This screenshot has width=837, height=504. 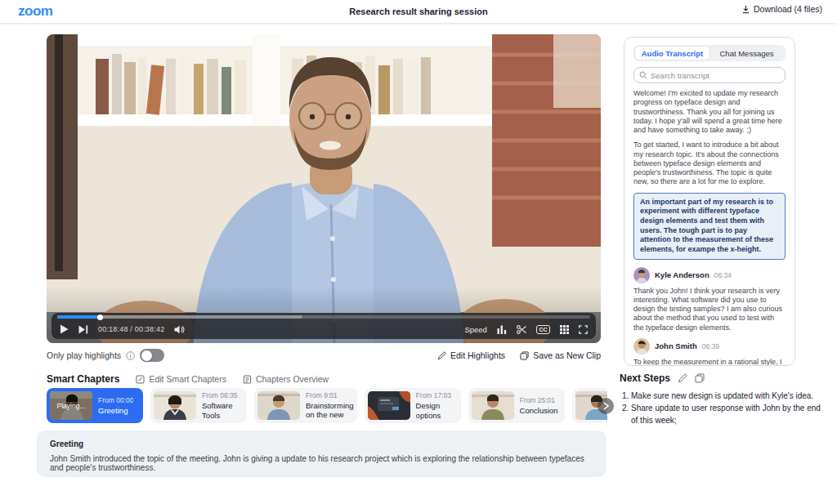 I want to click on overview-list-icon, so click(x=247, y=379).